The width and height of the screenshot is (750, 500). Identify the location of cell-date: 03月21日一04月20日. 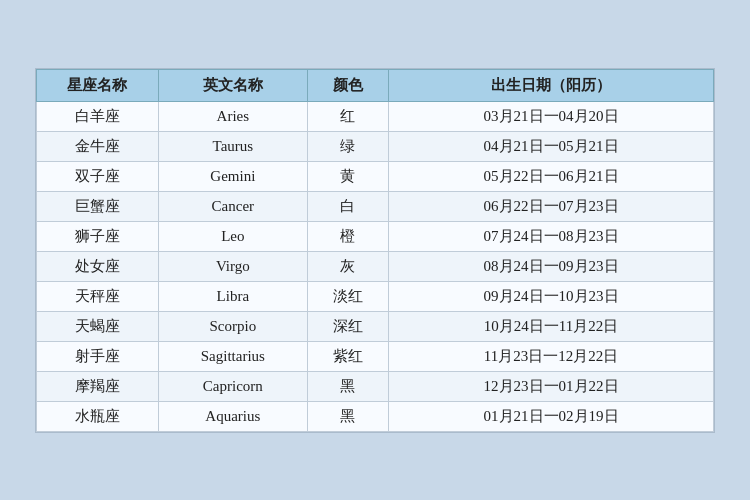
(552, 116).